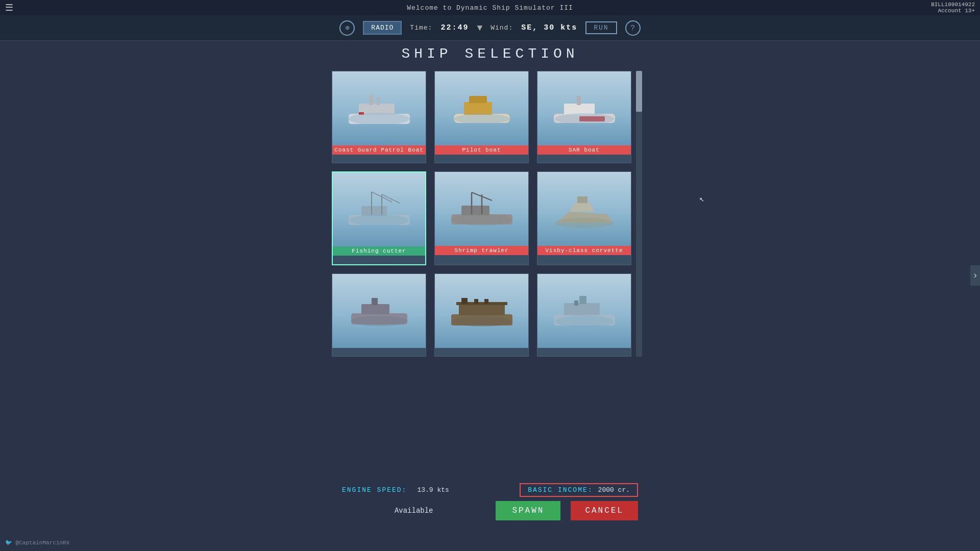 The width and height of the screenshot is (980, 551). I want to click on ship-card-ship8, so click(482, 315).